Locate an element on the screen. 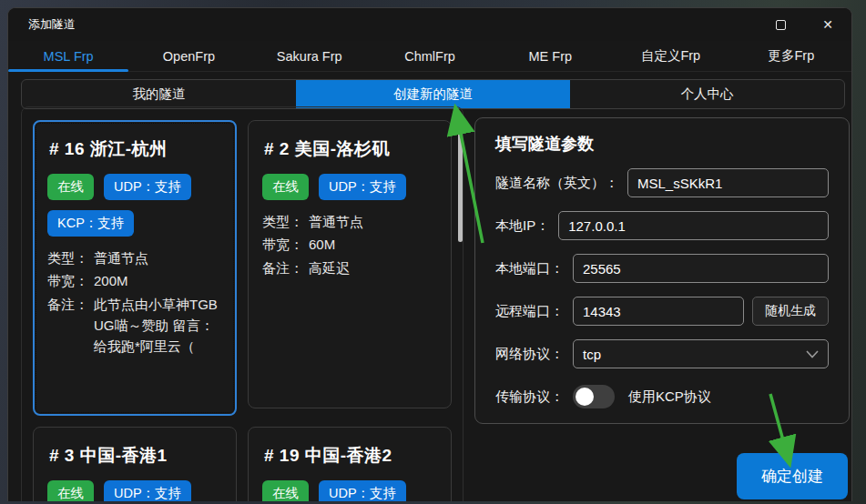 The width and height of the screenshot is (866, 504). node-title: # 3 中国-香港1 is located at coordinates (136, 456).